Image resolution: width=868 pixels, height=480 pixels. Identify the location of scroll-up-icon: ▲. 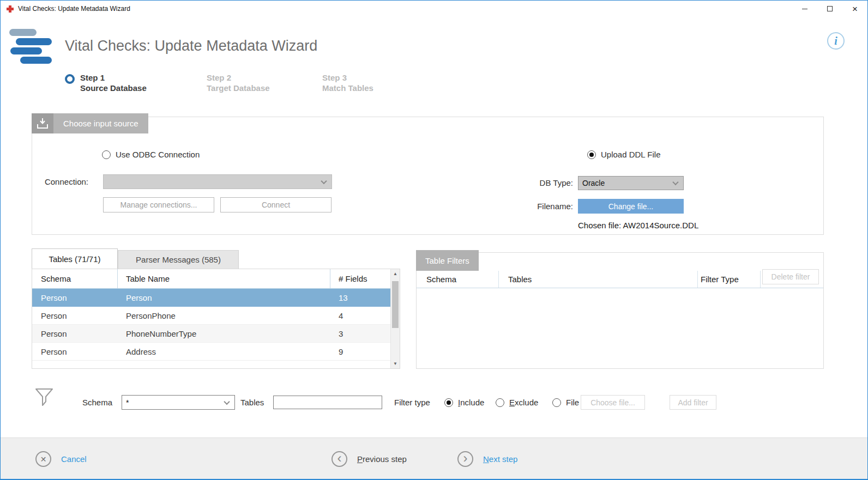
(395, 274).